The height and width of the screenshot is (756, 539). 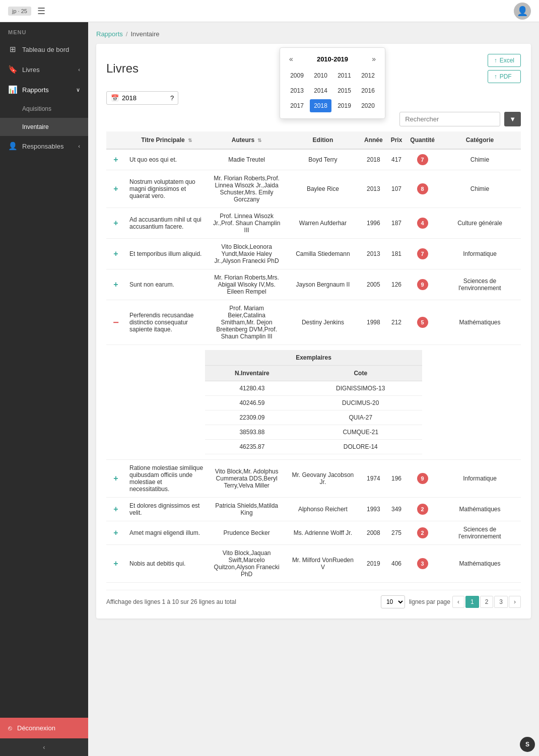 What do you see at coordinates (320, 91) in the screenshot?
I see `year-cell-2014: 2014` at bounding box center [320, 91].